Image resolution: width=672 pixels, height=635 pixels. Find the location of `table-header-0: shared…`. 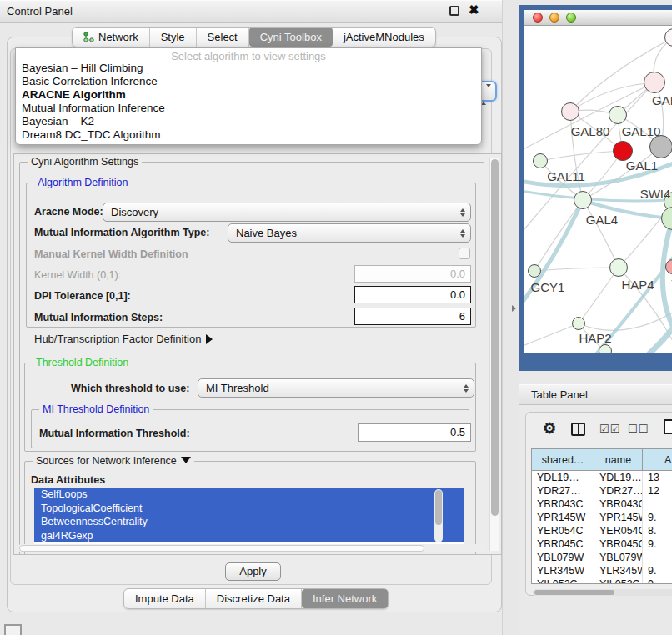

table-header-0: shared… is located at coordinates (564, 460).